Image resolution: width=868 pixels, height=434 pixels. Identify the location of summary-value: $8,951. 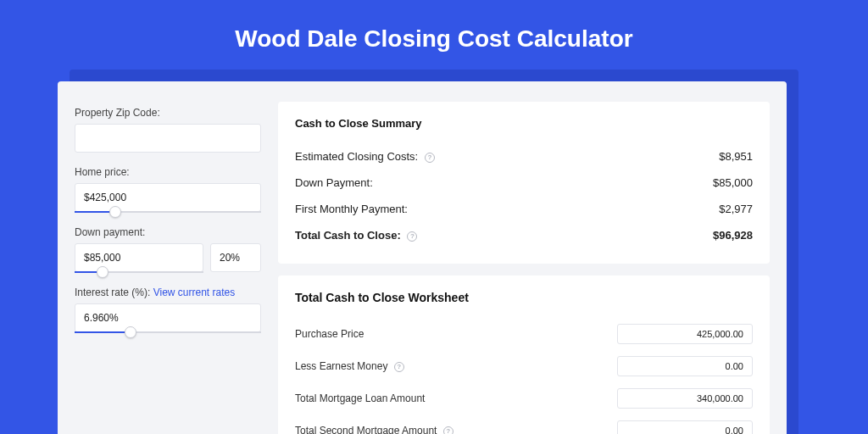
(736, 156).